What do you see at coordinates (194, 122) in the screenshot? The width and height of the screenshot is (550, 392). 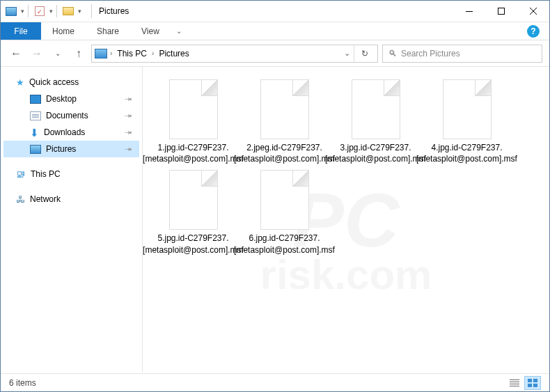 I see `file-item: 1.jpg.id-C279F237.[metasploit@post.com].…` at bounding box center [194, 122].